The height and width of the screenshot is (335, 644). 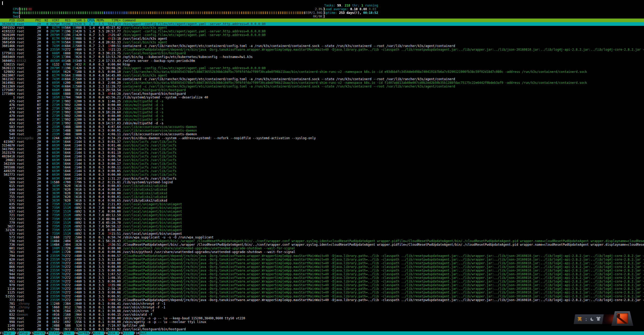 What do you see at coordinates (322, 50) in the screenshot?
I see `process-row: 955 root 20 0 2355M 70272 4480 S 0.7 3.5…` at bounding box center [322, 50].